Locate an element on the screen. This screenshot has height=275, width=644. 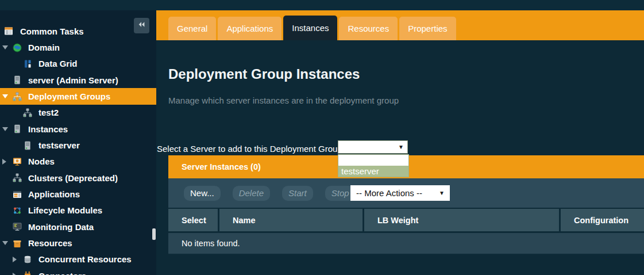
sidebar-item-label: Monitoring Data is located at coordinates (61, 227).